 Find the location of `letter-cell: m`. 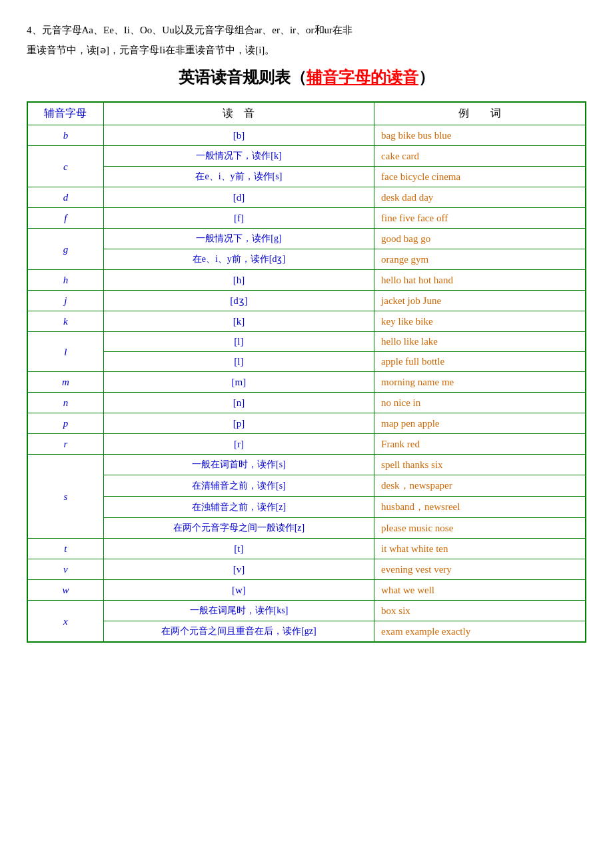

letter-cell: m is located at coordinates (65, 383).